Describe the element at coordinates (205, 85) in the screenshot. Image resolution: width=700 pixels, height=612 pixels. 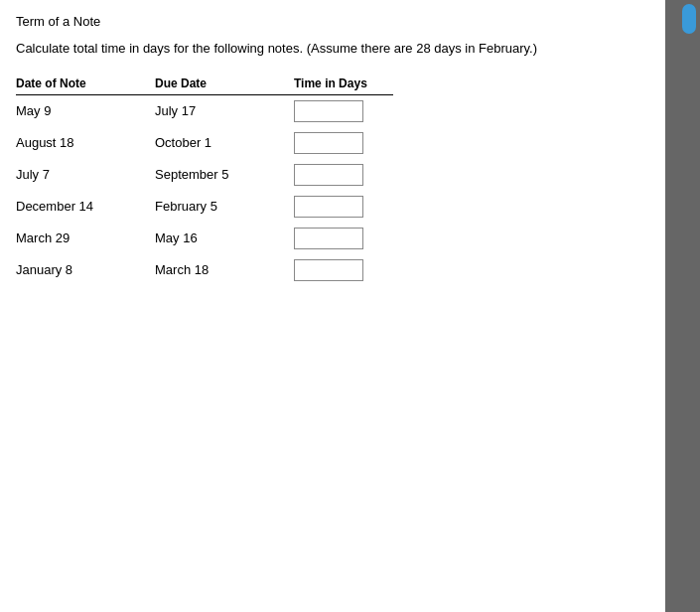
I see `table-header-row: Date of Note Due Date Time in Days` at that location.